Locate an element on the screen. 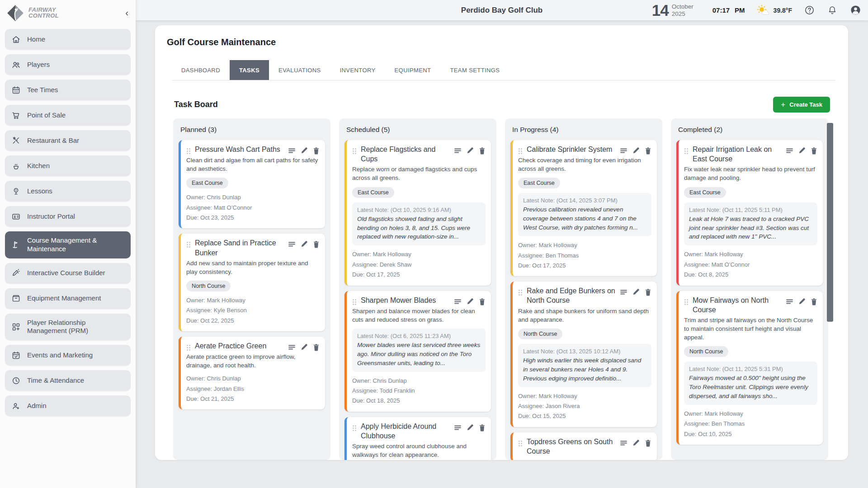  latest-note: Latest Note: (Oct 11, 2025 5:11 PM)Leak … is located at coordinates (750, 224).